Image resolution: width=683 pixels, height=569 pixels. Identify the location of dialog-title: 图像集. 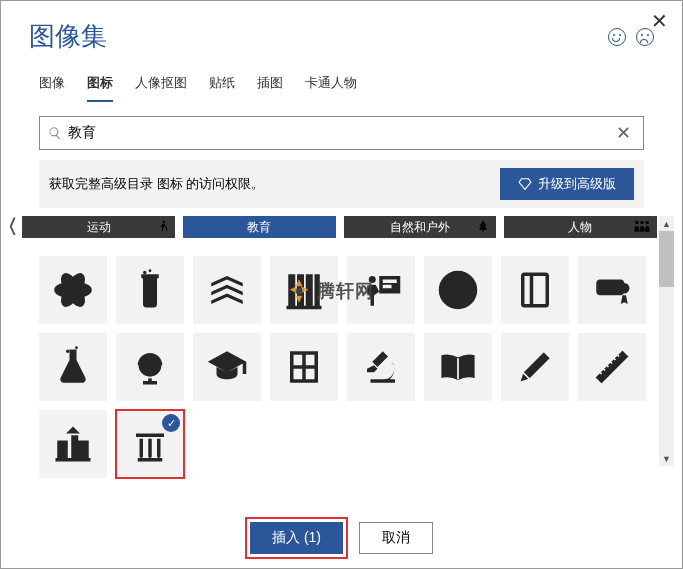
(68, 36).